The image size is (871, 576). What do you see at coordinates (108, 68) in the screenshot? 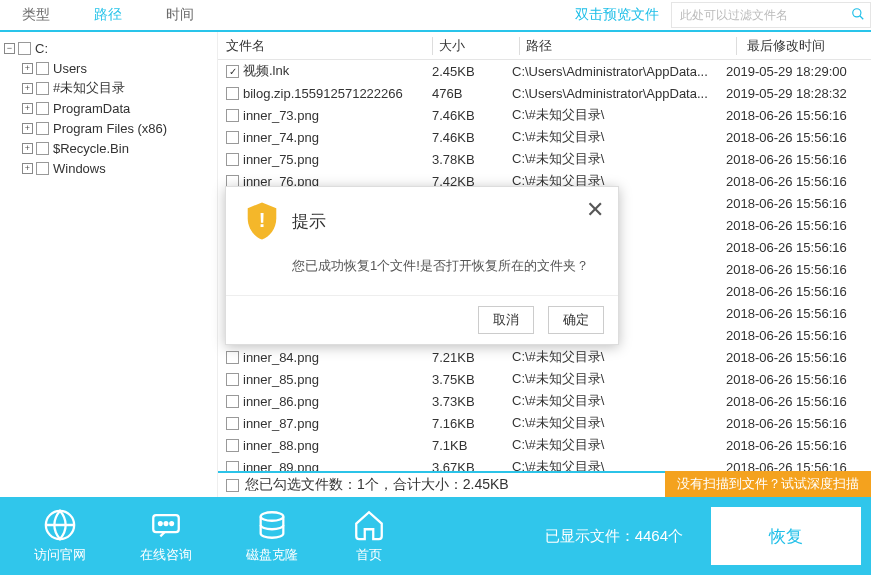
I see `tree-item: +Users` at bounding box center [108, 68].